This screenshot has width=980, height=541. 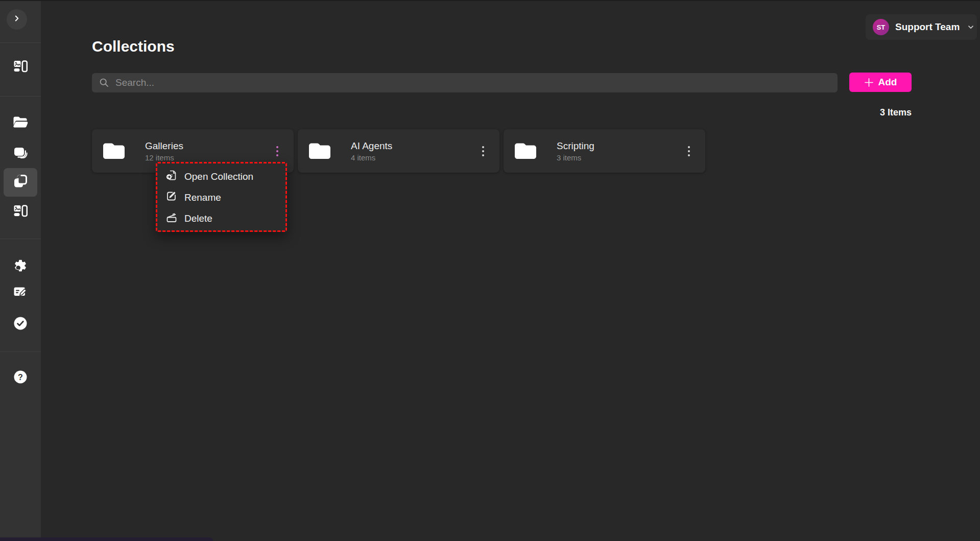 What do you see at coordinates (372, 146) in the screenshot?
I see `card-title: AI Agents` at bounding box center [372, 146].